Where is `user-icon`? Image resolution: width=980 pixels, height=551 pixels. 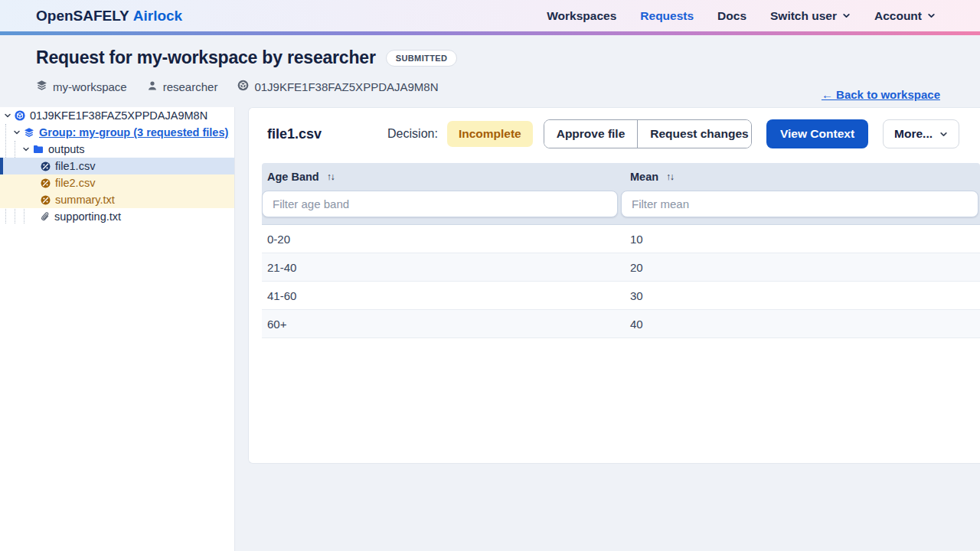
user-icon is located at coordinates (152, 87).